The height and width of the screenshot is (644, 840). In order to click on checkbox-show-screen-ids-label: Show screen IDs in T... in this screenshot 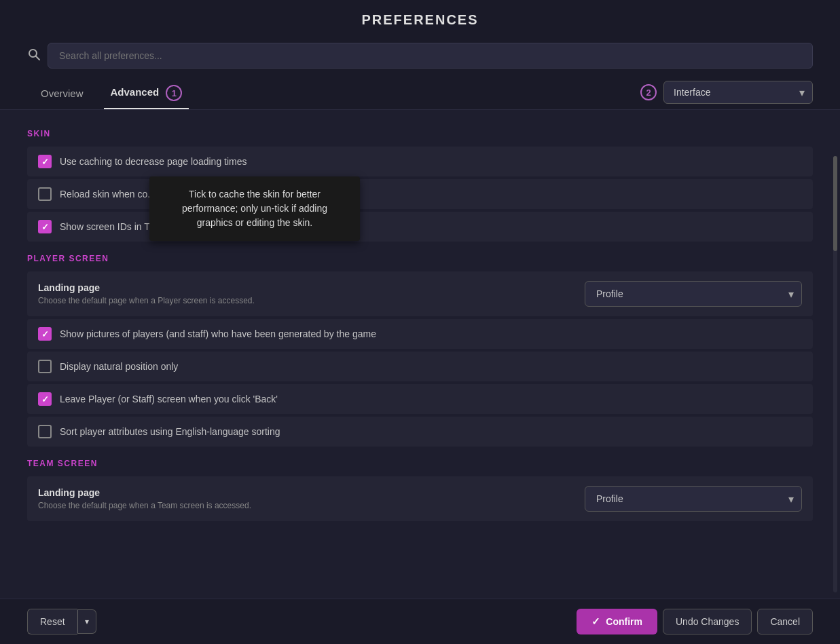, I will do `click(109, 227)`.